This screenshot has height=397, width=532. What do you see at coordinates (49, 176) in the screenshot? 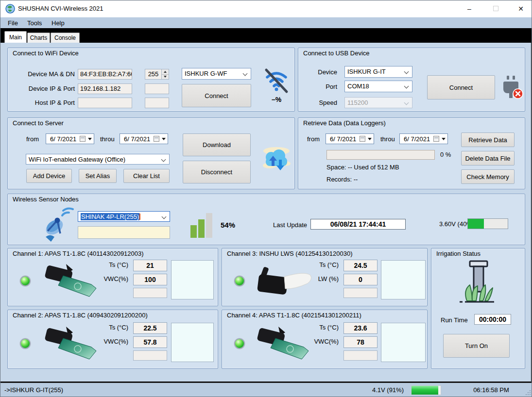
I see `add-device-button: Add Device` at bounding box center [49, 176].